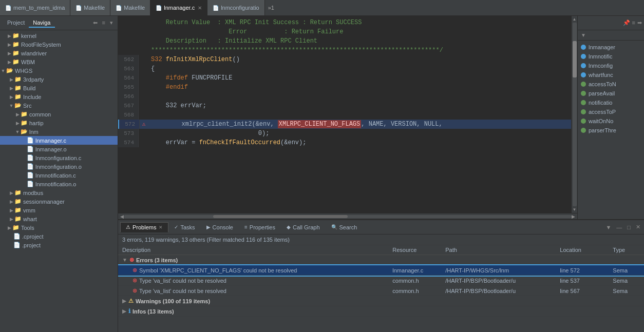 The image size is (644, 332). I want to click on group-expand-icon: ▼, so click(125, 260).